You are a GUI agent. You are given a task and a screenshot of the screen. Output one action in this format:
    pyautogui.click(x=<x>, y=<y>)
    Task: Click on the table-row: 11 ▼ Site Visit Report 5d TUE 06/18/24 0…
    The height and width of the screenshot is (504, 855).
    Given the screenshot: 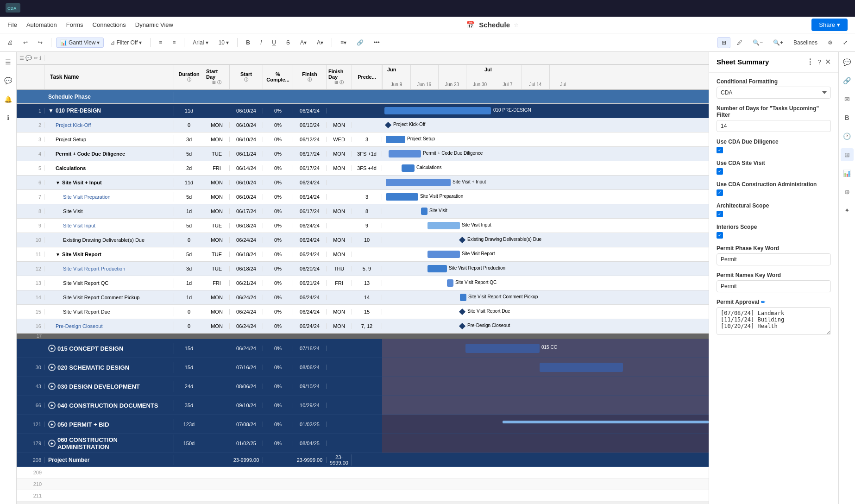 What is the action you would take?
    pyautogui.click(x=363, y=255)
    